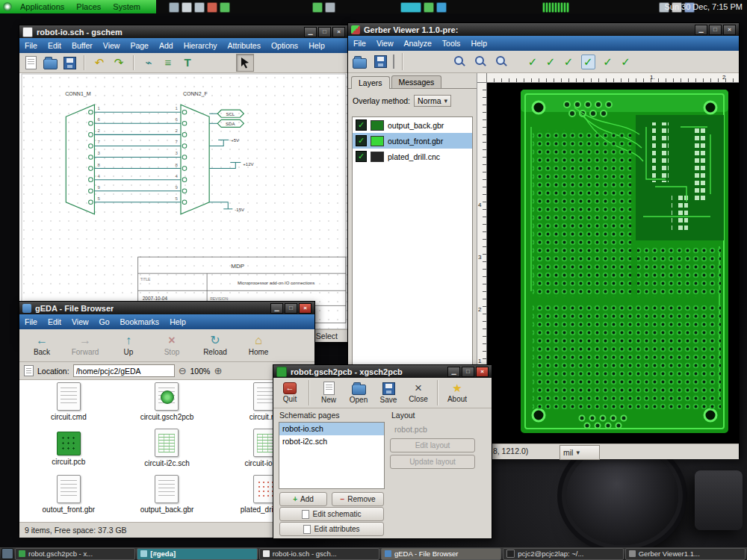  I want to click on gerbv-menu-file: File, so click(360, 43).